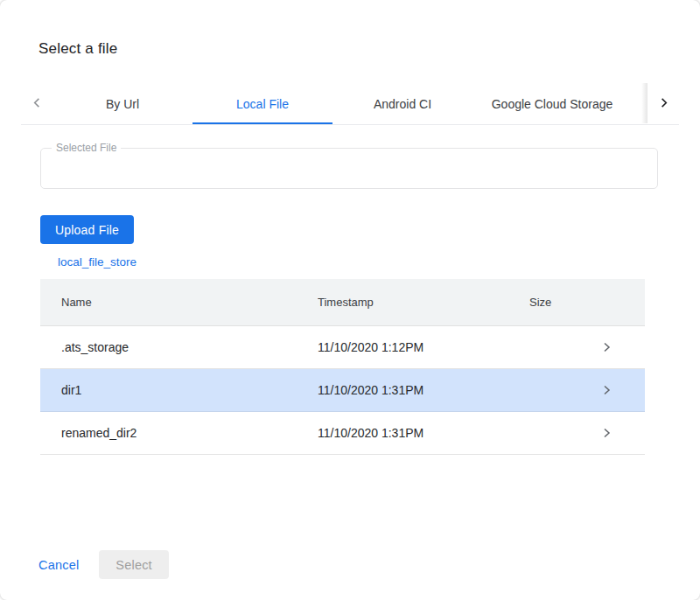 Image resolution: width=700 pixels, height=600 pixels. I want to click on tabs-scroll-left-button, so click(37, 103).